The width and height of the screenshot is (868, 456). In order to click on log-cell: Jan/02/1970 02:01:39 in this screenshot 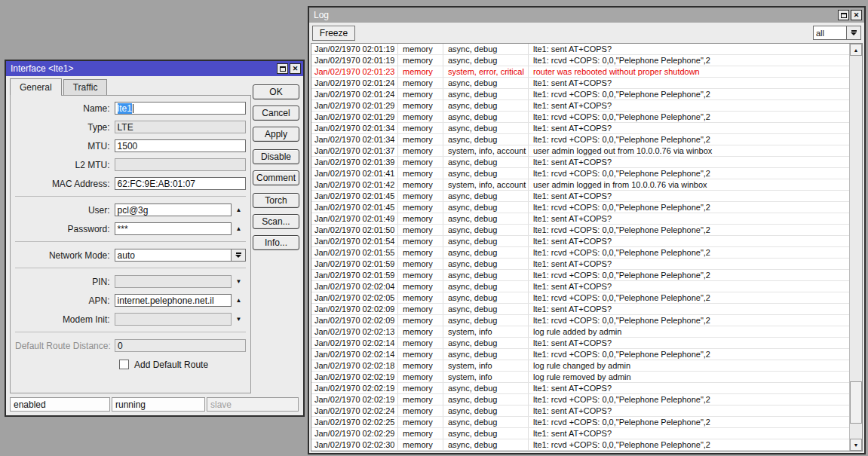, I will do `click(354, 162)`.